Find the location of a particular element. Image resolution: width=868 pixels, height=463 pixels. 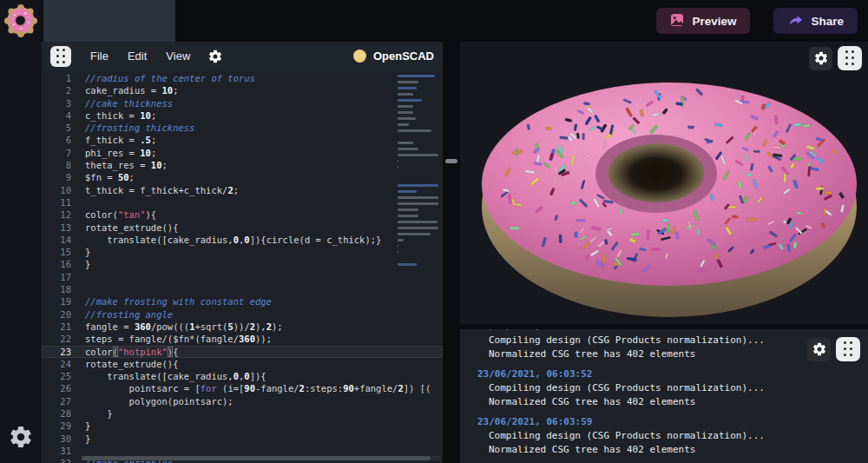

code-line: 10t_thick = f_thick+c_thick/2; is located at coordinates (242, 190).